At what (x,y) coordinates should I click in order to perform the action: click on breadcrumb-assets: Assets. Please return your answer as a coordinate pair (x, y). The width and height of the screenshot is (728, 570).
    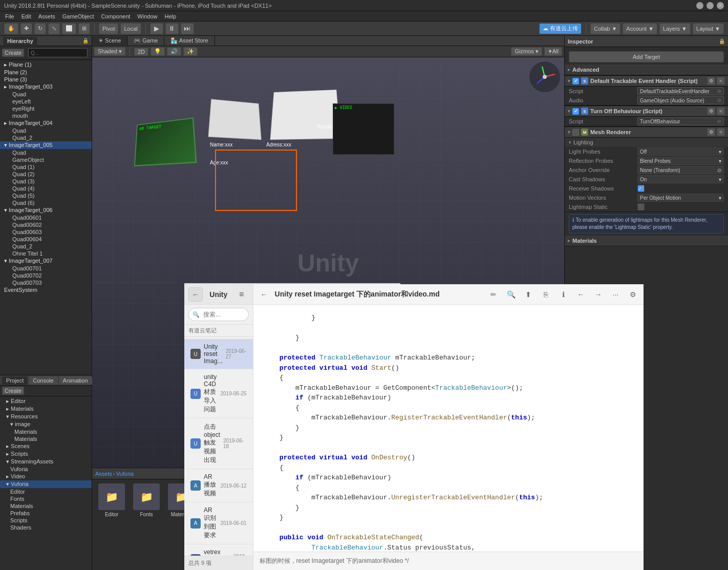
    Looking at the image, I should click on (103, 474).